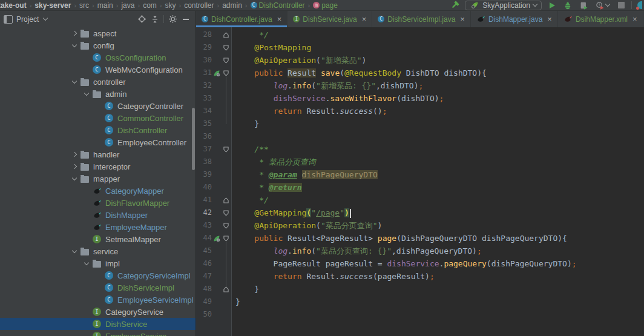  I want to click on tree-scrollbar, so click(194, 139).